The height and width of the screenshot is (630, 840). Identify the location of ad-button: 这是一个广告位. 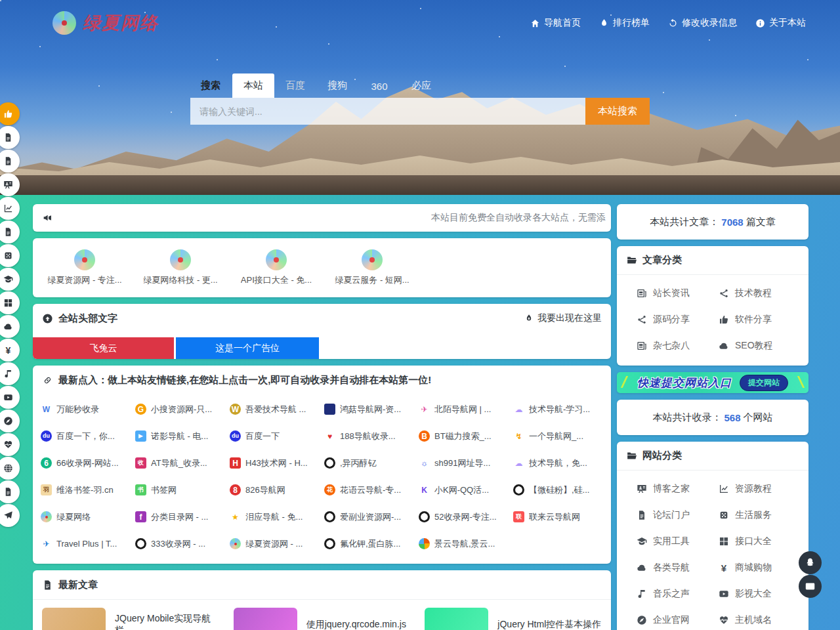
(247, 348).